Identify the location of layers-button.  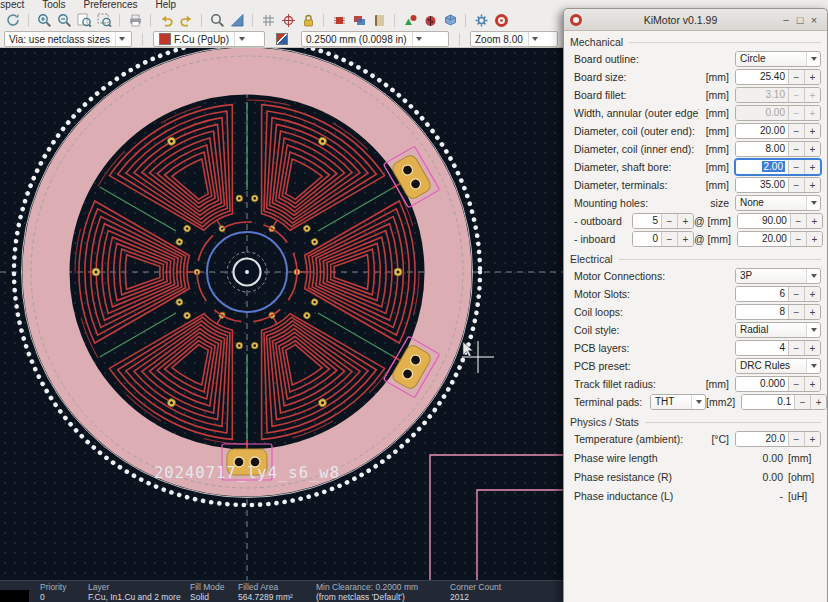
(359, 20).